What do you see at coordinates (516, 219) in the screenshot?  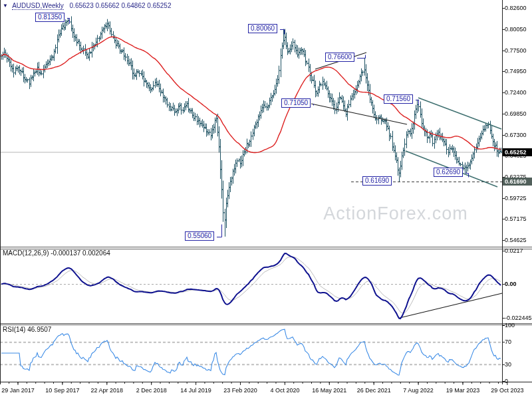 I see `price-axis-label: 0.57175` at bounding box center [516, 219].